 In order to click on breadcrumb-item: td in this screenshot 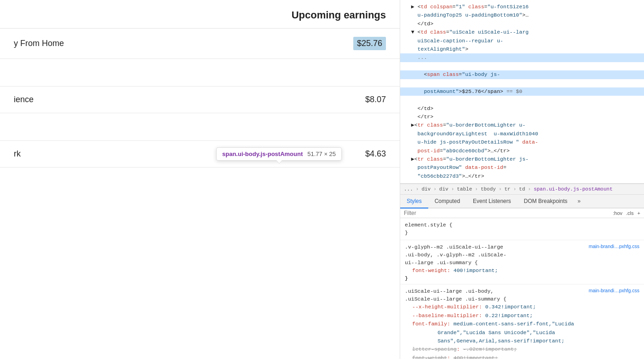, I will do `click(522, 189)`.